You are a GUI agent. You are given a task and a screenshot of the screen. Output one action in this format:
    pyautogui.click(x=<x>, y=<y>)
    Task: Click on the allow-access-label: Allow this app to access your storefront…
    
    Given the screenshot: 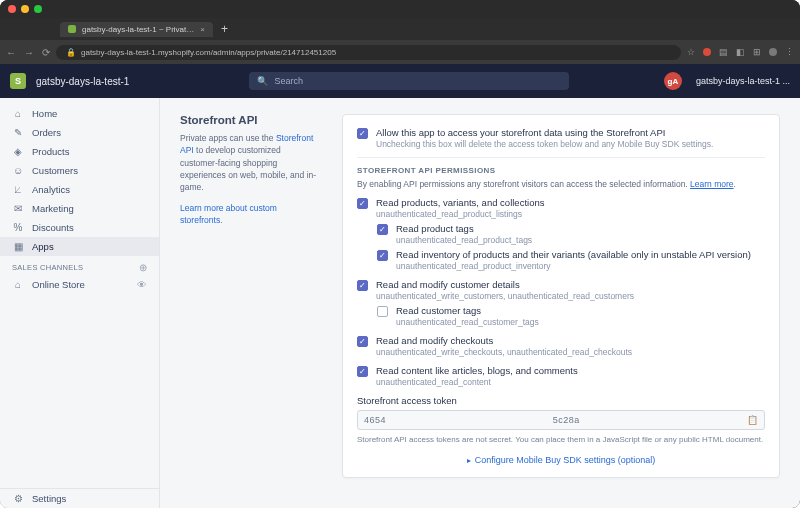 What is the action you would take?
    pyautogui.click(x=570, y=132)
    